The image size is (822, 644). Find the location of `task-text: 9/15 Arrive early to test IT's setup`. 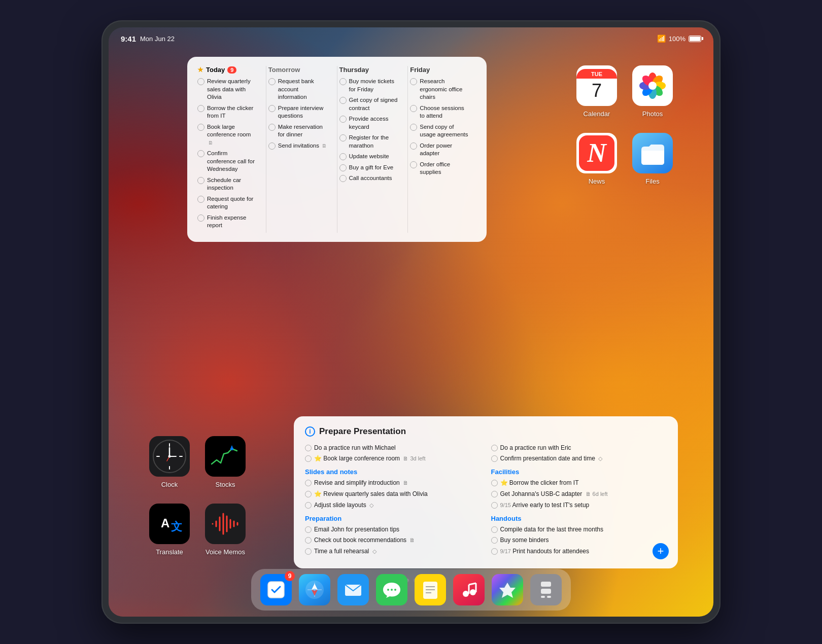

task-text: 9/15 Arrive early to test IT's setup is located at coordinates (545, 505).